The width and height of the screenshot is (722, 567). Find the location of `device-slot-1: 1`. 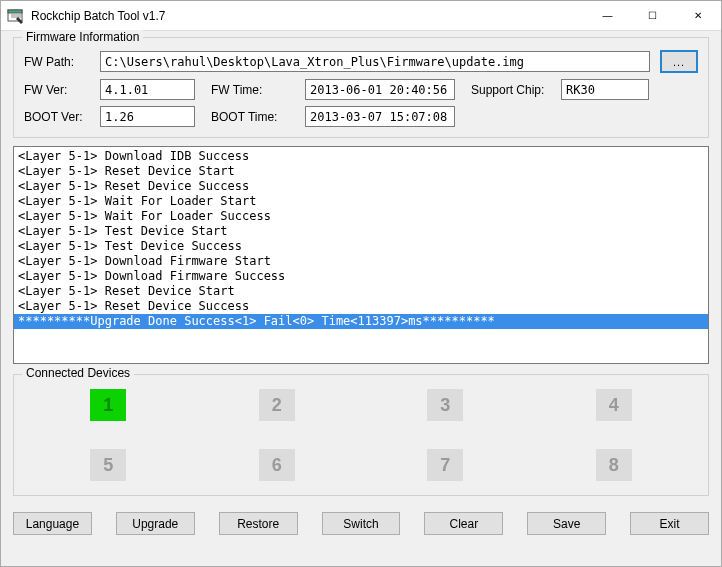

device-slot-1: 1 is located at coordinates (108, 405).